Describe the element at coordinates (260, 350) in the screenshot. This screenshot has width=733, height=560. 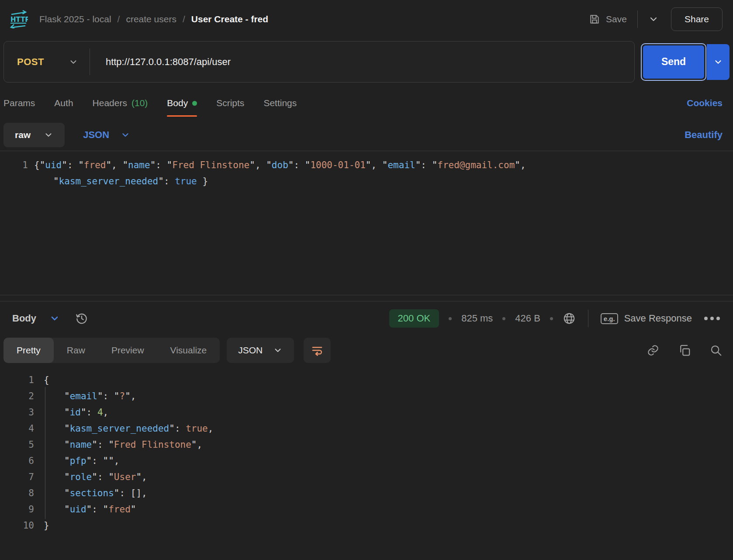
I see `response-format-dropdown: JSON` at that location.